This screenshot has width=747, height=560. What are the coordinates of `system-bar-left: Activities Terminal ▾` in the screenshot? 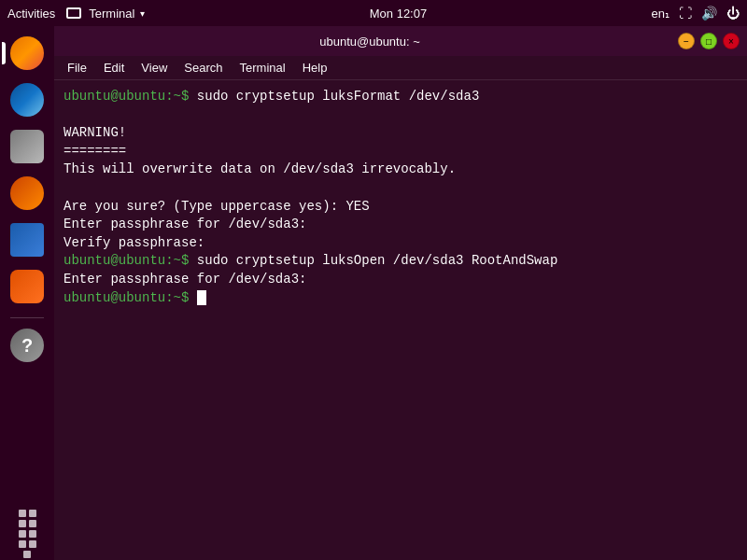 It's located at (77, 13).